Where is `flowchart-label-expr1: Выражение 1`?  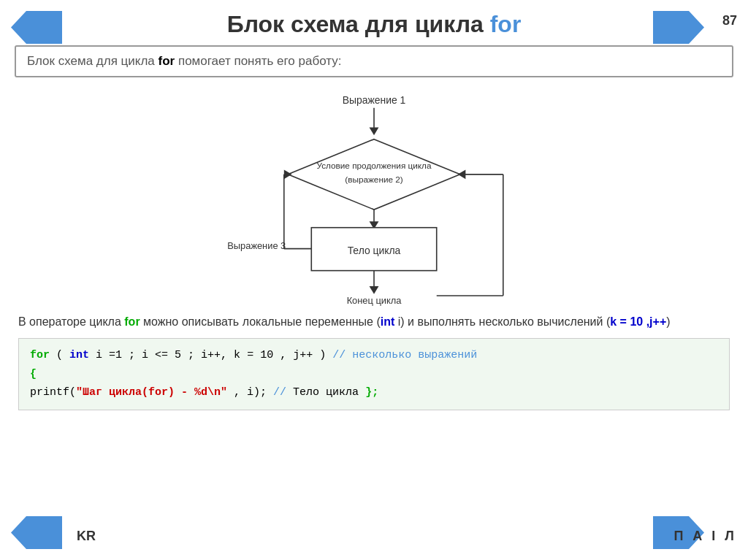
flowchart-label-expr1: Выражение 1 is located at coordinates (374, 100).